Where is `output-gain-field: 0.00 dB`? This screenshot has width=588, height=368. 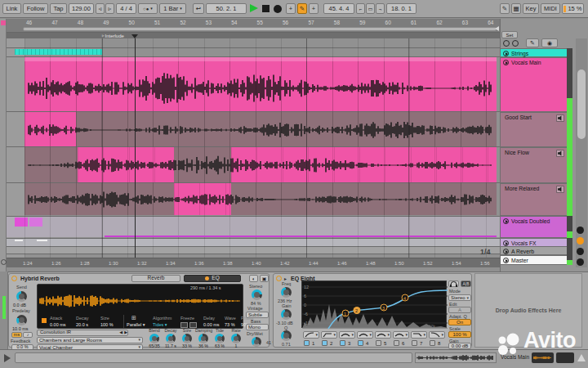 output-gain-field: 0.00 dB is located at coordinates (460, 346).